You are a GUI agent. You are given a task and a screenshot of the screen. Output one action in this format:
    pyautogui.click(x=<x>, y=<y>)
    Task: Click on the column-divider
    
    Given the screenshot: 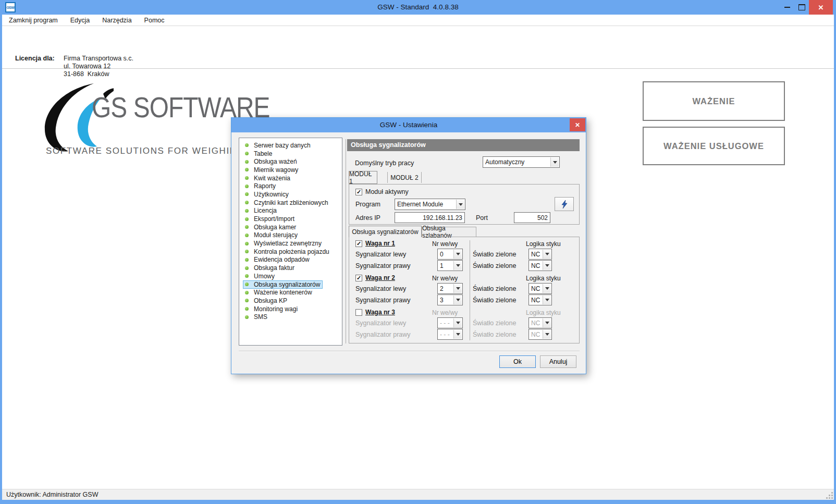 What is the action you would take?
    pyautogui.click(x=470, y=290)
    